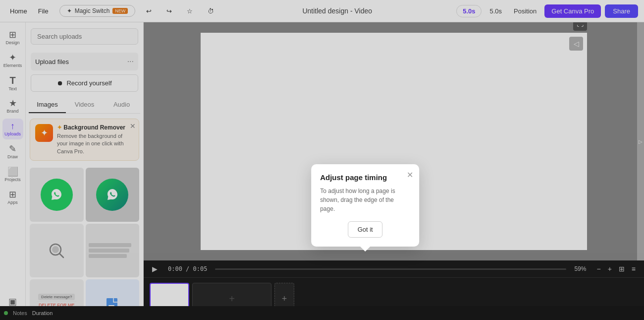 This screenshot has width=644, height=320. What do you see at coordinates (366, 229) in the screenshot?
I see `got-it-button: Got it` at bounding box center [366, 229].